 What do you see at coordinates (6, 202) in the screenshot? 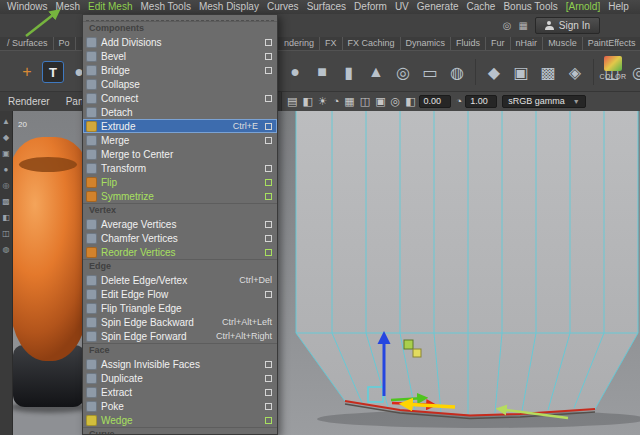
I see `toolbox-icon-6: ▩` at bounding box center [6, 202].